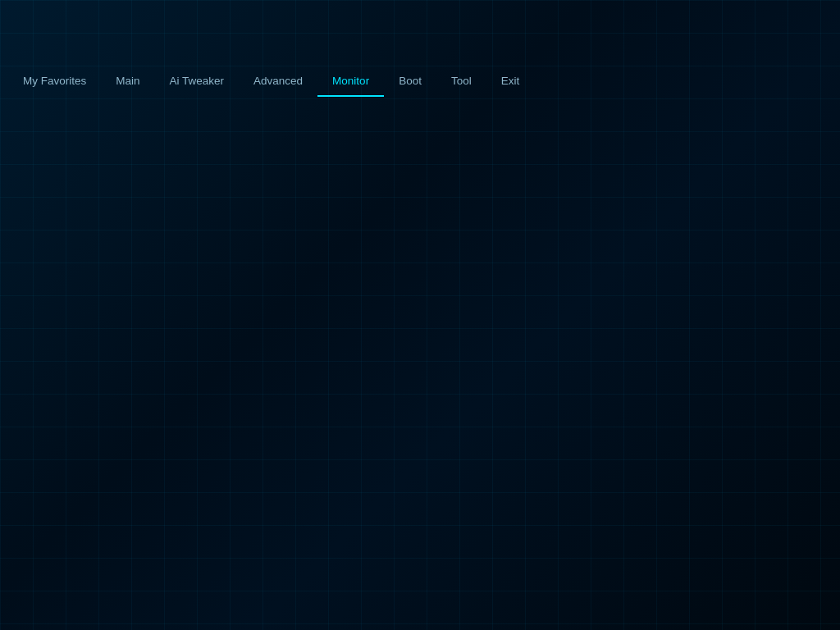  What do you see at coordinates (197, 80) in the screenshot?
I see `tab-ai-tweaker: Ai Tweaker` at bounding box center [197, 80].